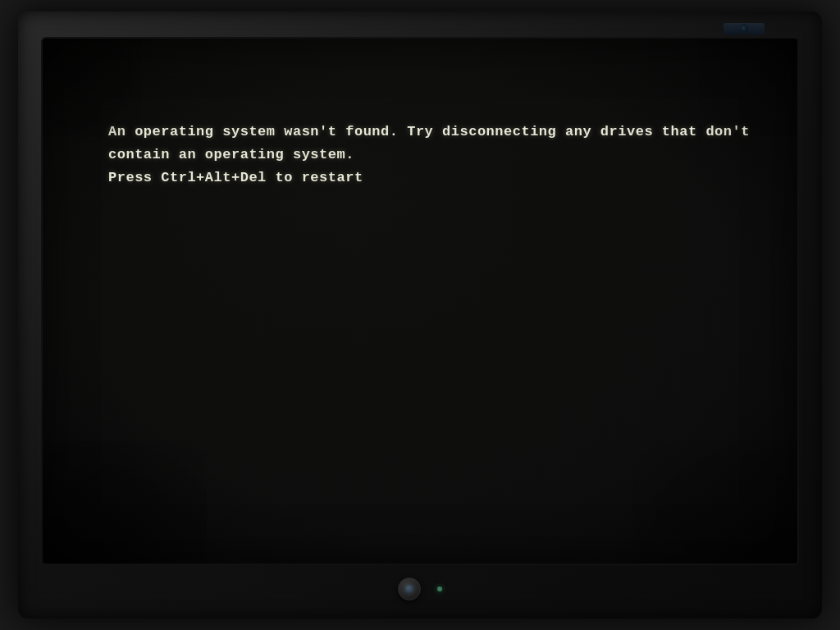 This screenshot has height=630, width=840. What do you see at coordinates (440, 589) in the screenshot?
I see `power-led-indicator` at bounding box center [440, 589].